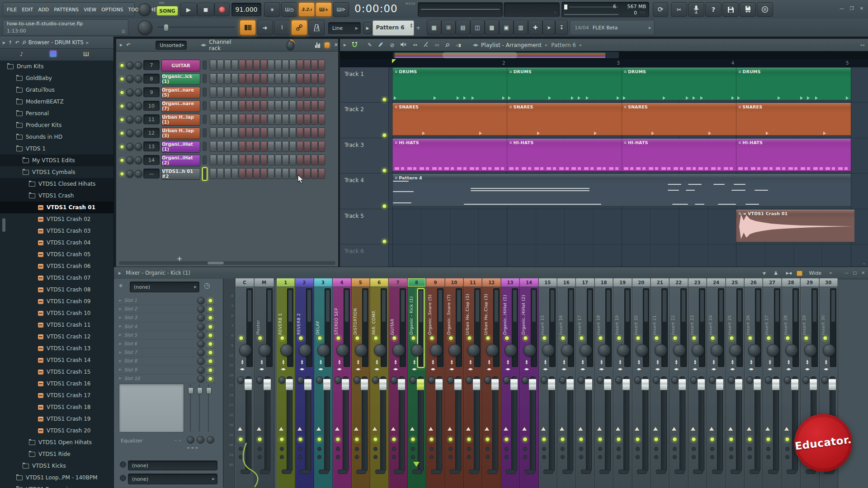  What do you see at coordinates (201, 371) in the screenshot?
I see `fx-slot-knob` at bounding box center [201, 371].